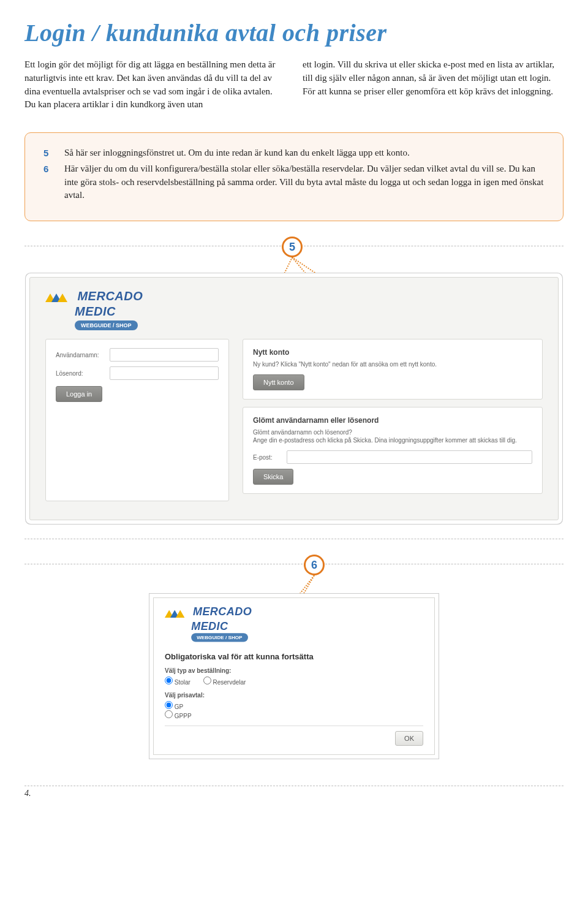 The height and width of the screenshot is (902, 588). Describe the element at coordinates (409, 457) in the screenshot. I see `email-input` at that location.